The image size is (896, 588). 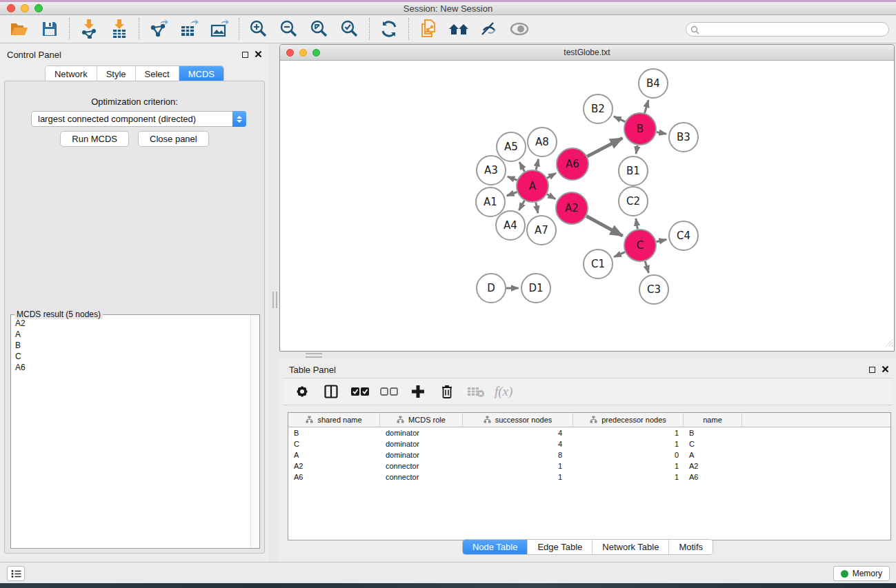 What do you see at coordinates (521, 167) in the screenshot?
I see `graph-edge-A-A5` at bounding box center [521, 167].